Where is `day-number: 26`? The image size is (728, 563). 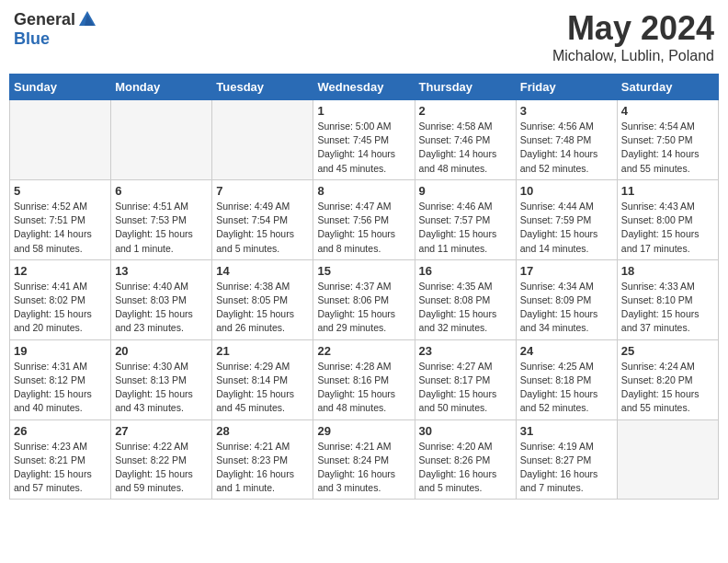
day-number: 26 is located at coordinates (61, 431).